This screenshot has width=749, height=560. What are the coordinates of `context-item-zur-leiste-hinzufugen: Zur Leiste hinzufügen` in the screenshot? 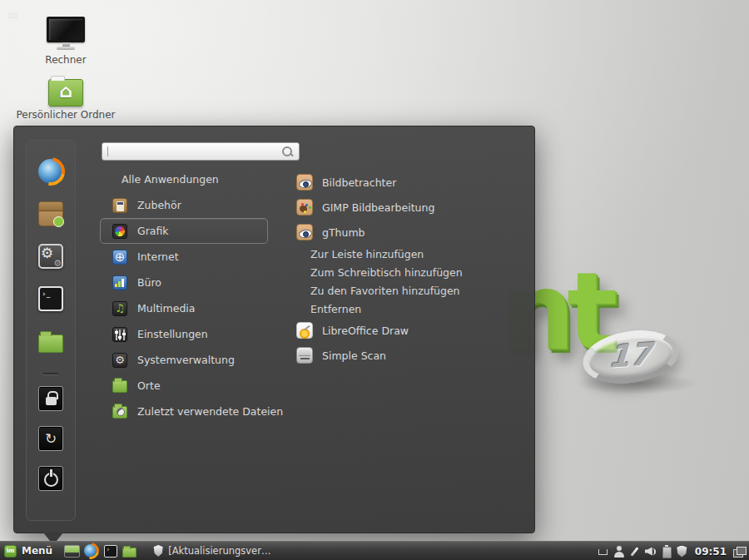 It's located at (406, 254).